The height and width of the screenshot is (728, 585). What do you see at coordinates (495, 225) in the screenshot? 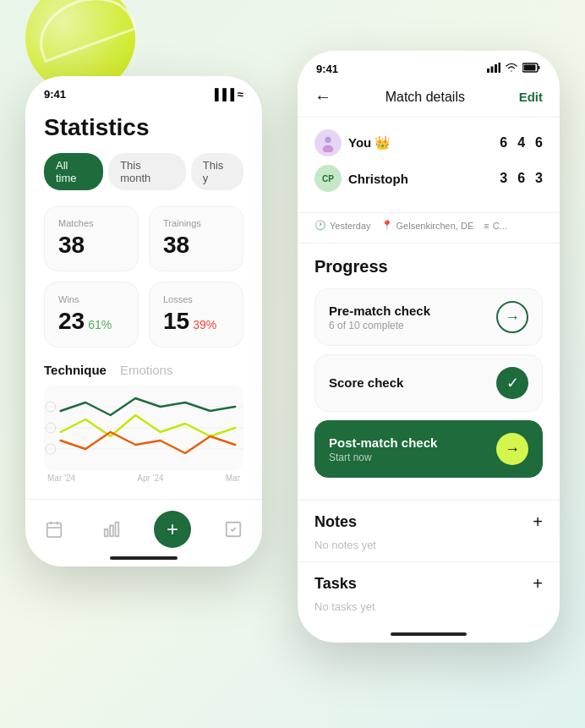
I see `meta-extra: ≡ C...` at bounding box center [495, 225].